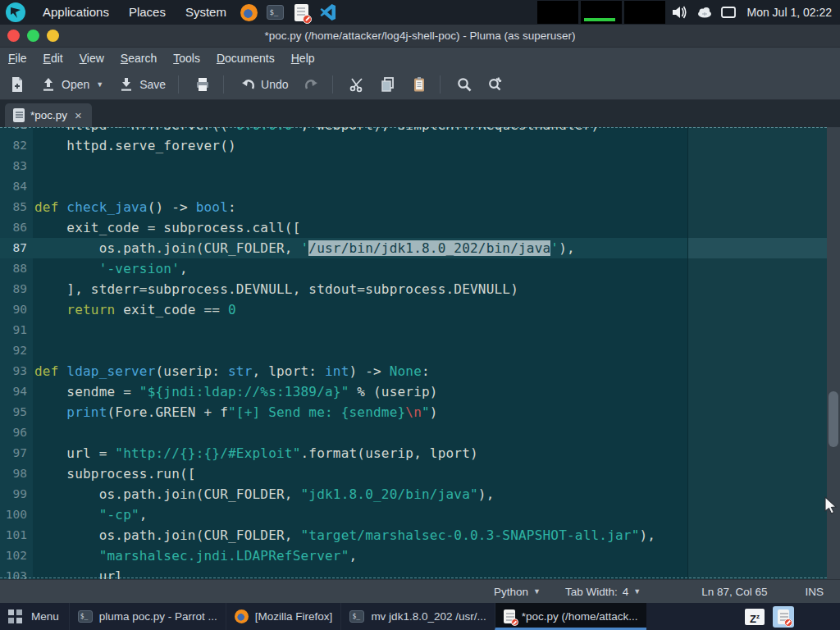  Describe the element at coordinates (304, 248) in the screenshot. I see `code-text: os.path.join(CUR_FOLDER, '/usr/bin/jdk1.…` at that location.